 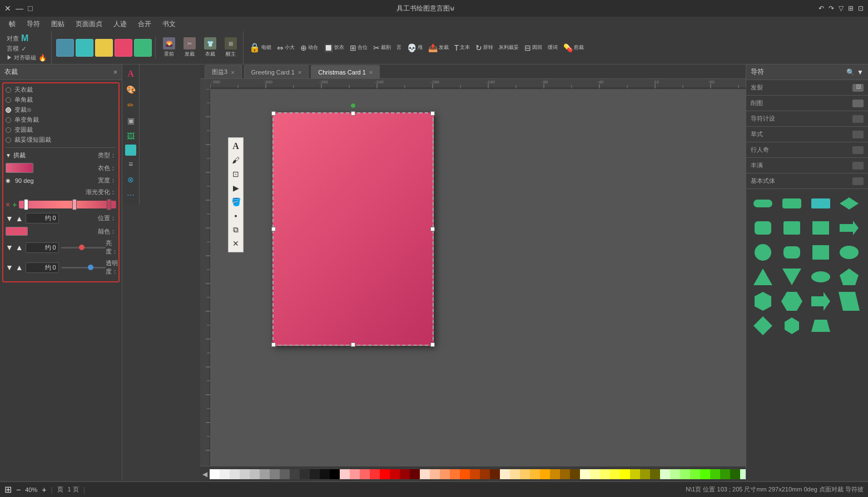 What do you see at coordinates (484, 48) in the screenshot?
I see `toolbar-rotate: ↻辞转` at bounding box center [484, 48].